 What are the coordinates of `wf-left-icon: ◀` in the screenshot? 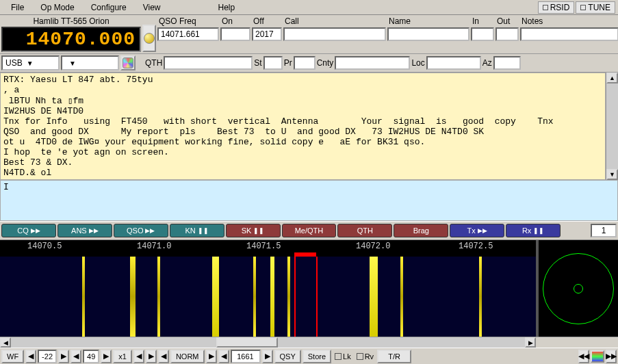 It's located at (31, 356).